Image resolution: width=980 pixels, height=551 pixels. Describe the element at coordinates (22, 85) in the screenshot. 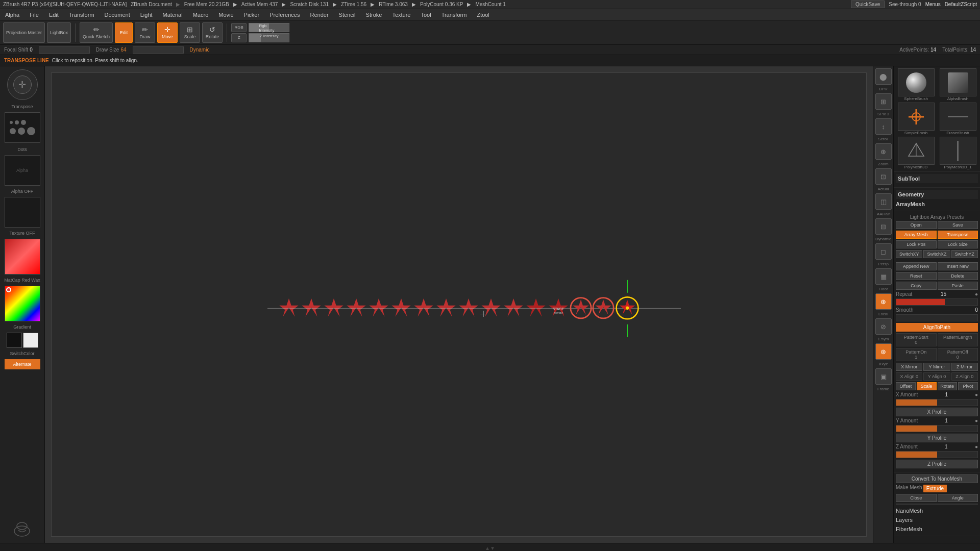

I see `nav-compass: ✛` at that location.